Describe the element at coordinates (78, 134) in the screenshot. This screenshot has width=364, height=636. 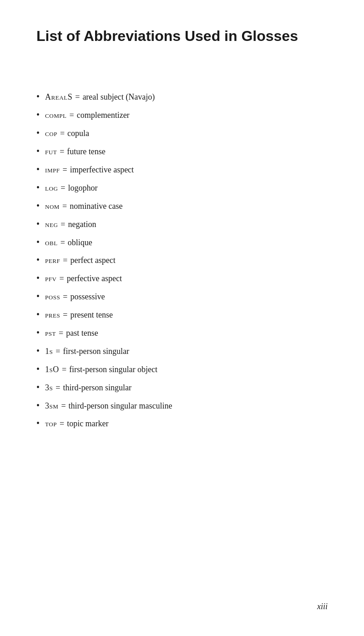
I see `abbreviation-value: copula` at that location.